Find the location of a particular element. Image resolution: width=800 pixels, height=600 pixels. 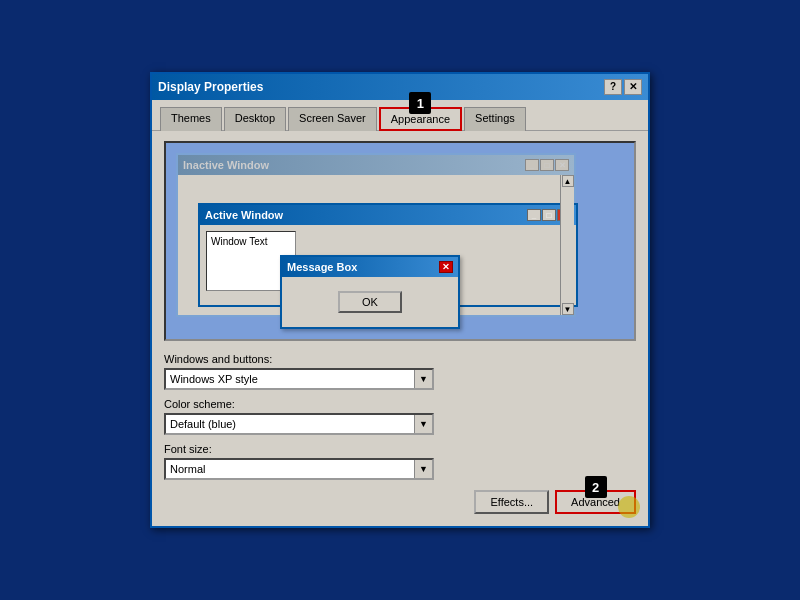

title-bar-left: Display Properties is located at coordinates (210, 87).